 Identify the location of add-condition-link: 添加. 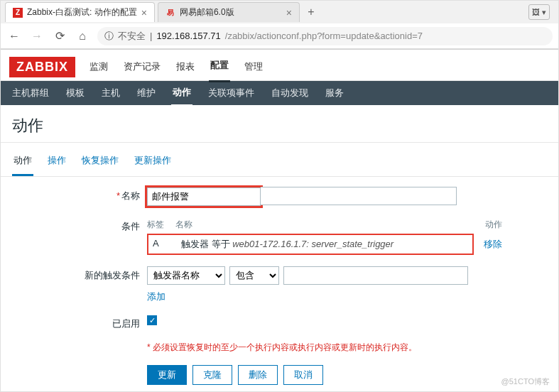
(156, 297).